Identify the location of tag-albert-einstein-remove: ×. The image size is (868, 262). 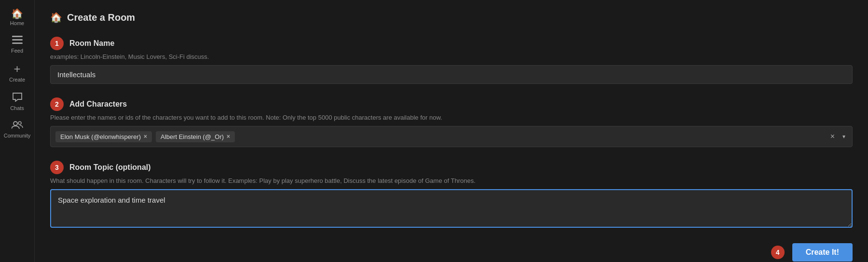
(229, 137).